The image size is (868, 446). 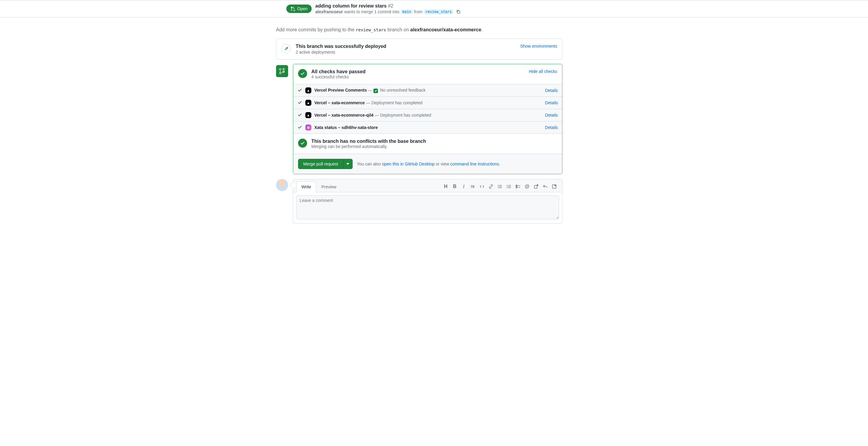 I want to click on deploy-title: This branch was successfully deployed, so click(x=341, y=46).